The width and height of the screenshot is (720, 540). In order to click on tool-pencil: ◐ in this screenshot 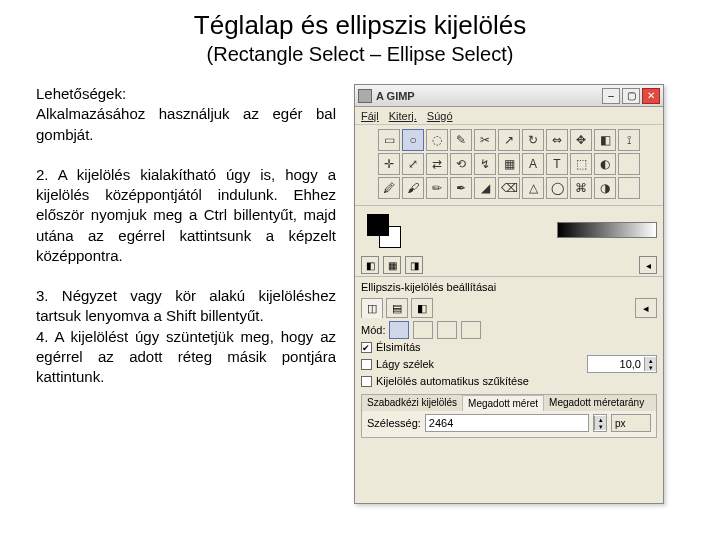, I will do `click(605, 164)`.